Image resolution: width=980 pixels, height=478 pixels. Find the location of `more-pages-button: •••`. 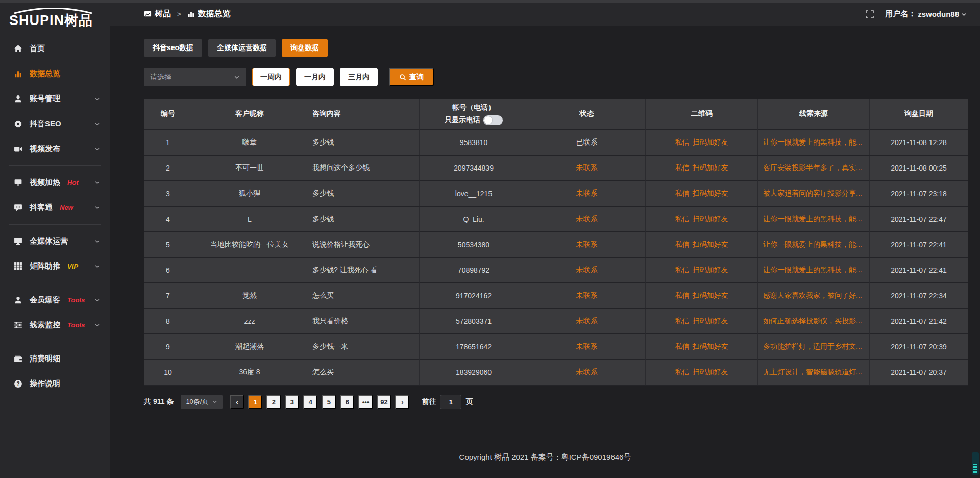

more-pages-button: ••• is located at coordinates (365, 402).